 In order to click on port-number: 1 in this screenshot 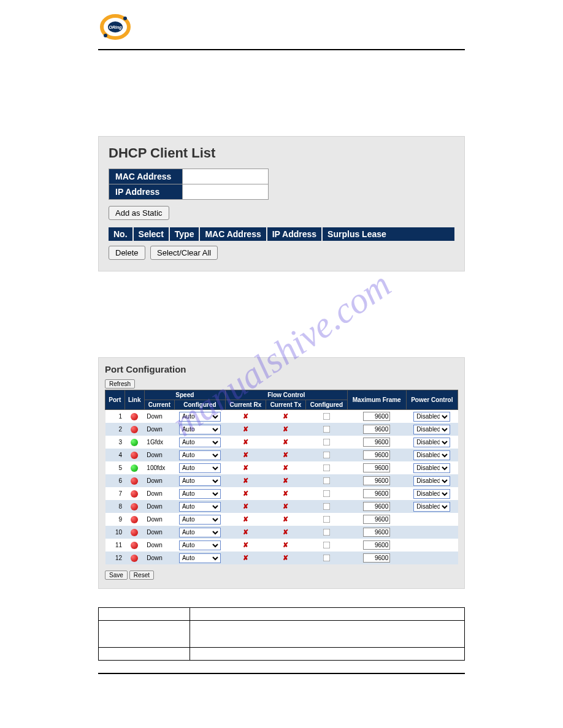, I will do `click(115, 417)`.